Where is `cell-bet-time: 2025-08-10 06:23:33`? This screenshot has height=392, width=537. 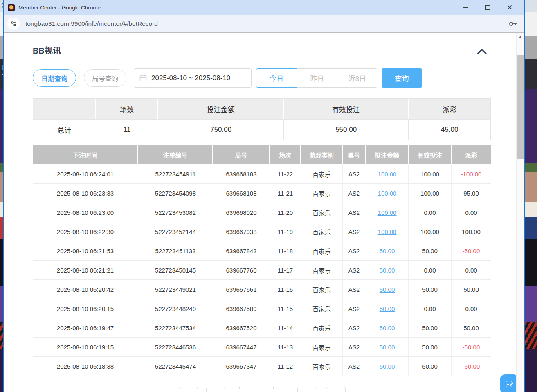 cell-bet-time: 2025-08-10 06:23:33 is located at coordinates (85, 193).